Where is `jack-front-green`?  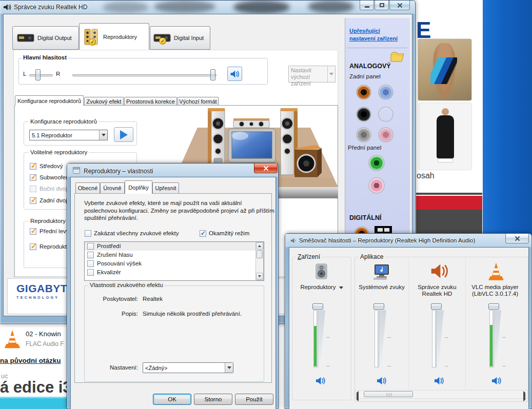 jack-front-green is located at coordinates (377, 163).